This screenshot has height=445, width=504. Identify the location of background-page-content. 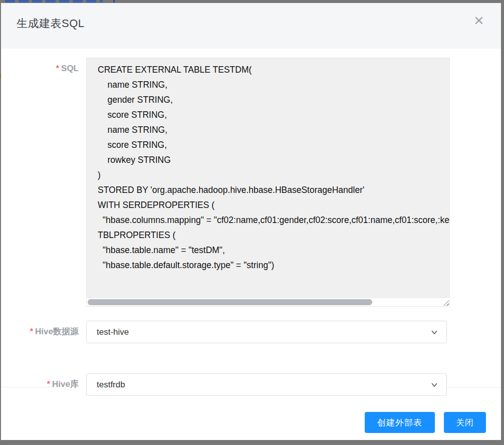
(114, 1).